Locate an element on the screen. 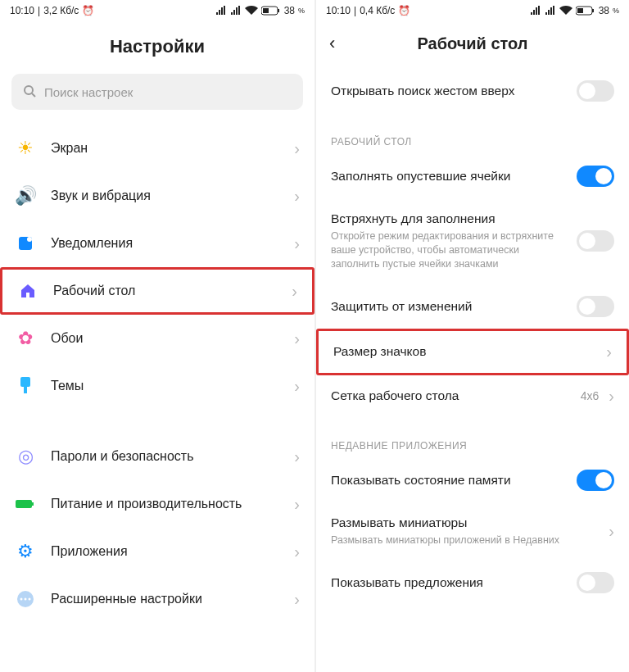  row-label: Размер значков is located at coordinates (465, 352).